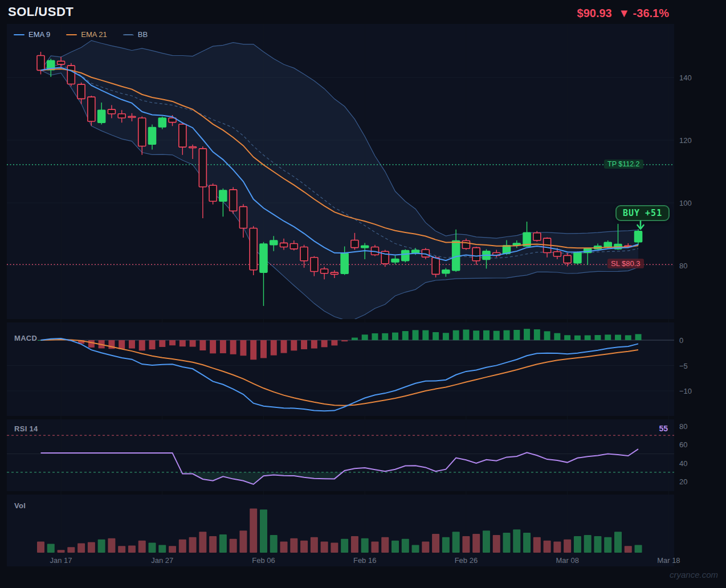 This screenshot has height=588, width=726. Describe the element at coordinates (686, 77) in the screenshot. I see `axis-tick-label: 140` at that location.